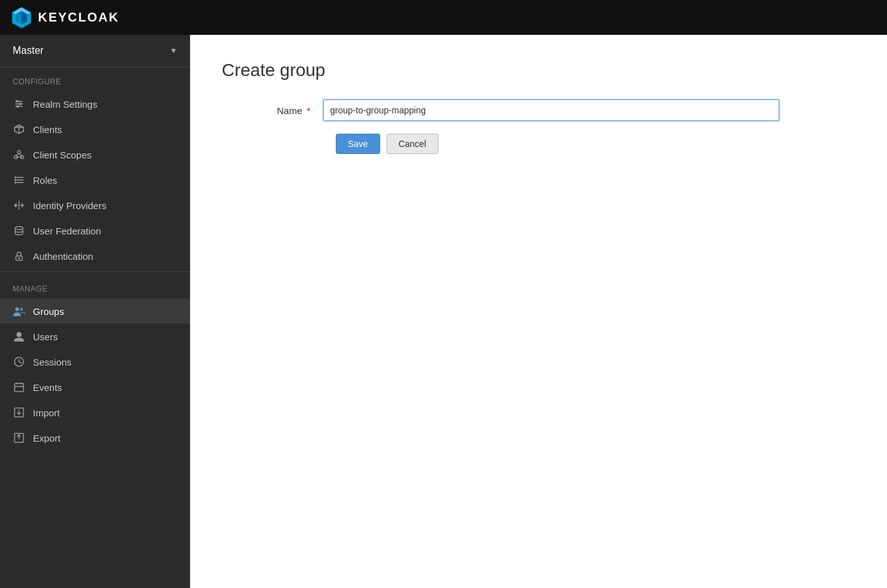 The height and width of the screenshot is (588, 887). Describe the element at coordinates (174, 51) in the screenshot. I see `chevron-down-icon: ▼` at that location.